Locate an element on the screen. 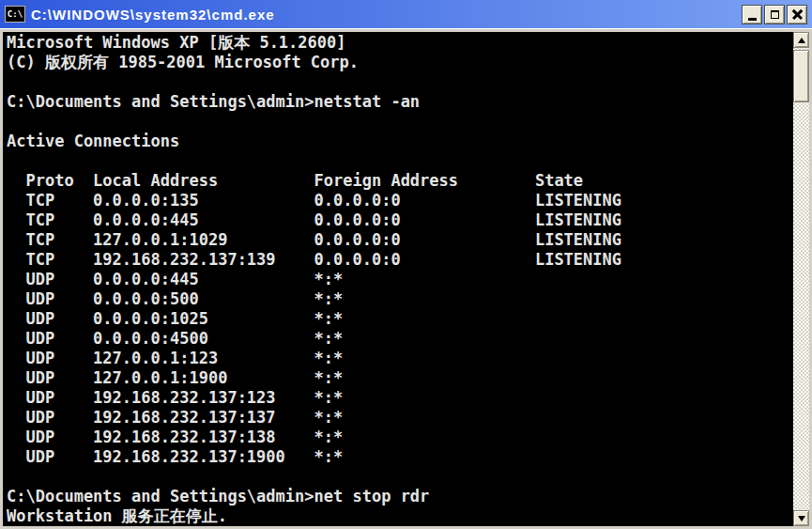  up-arrow-icon is located at coordinates (802, 40).